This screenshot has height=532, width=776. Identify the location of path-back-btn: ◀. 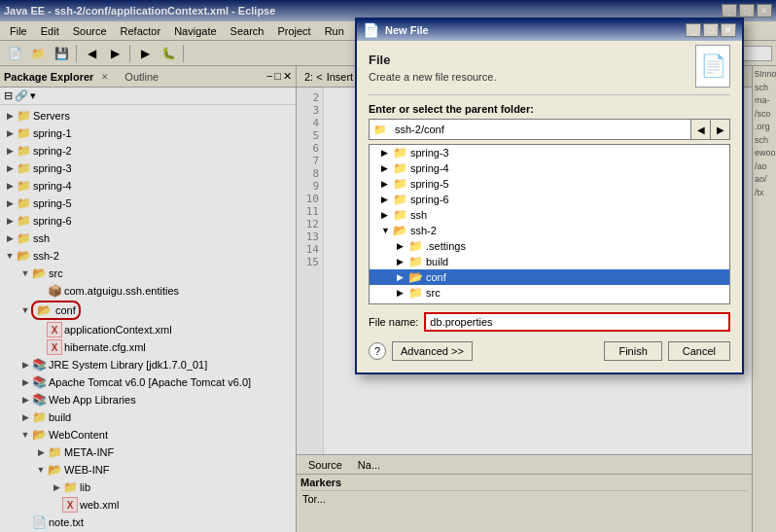
(700, 129).